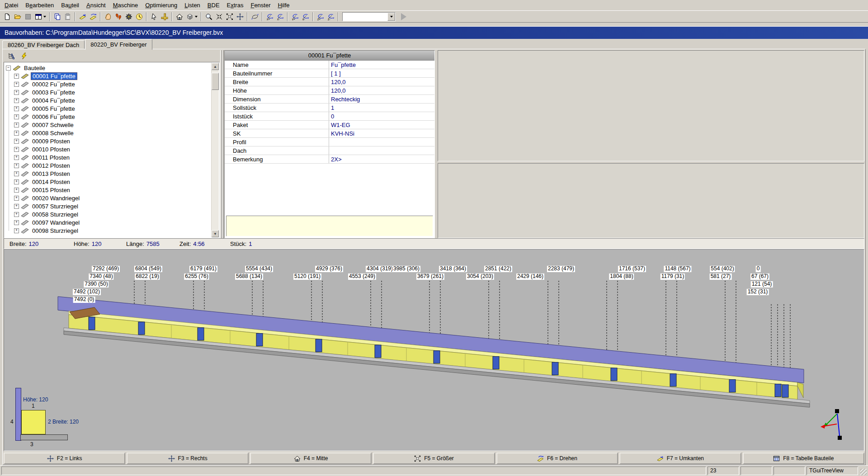 The height and width of the screenshot is (476, 868). What do you see at coordinates (330, 82) in the screenshot?
I see `property-row-breite: Breite120,0` at bounding box center [330, 82].